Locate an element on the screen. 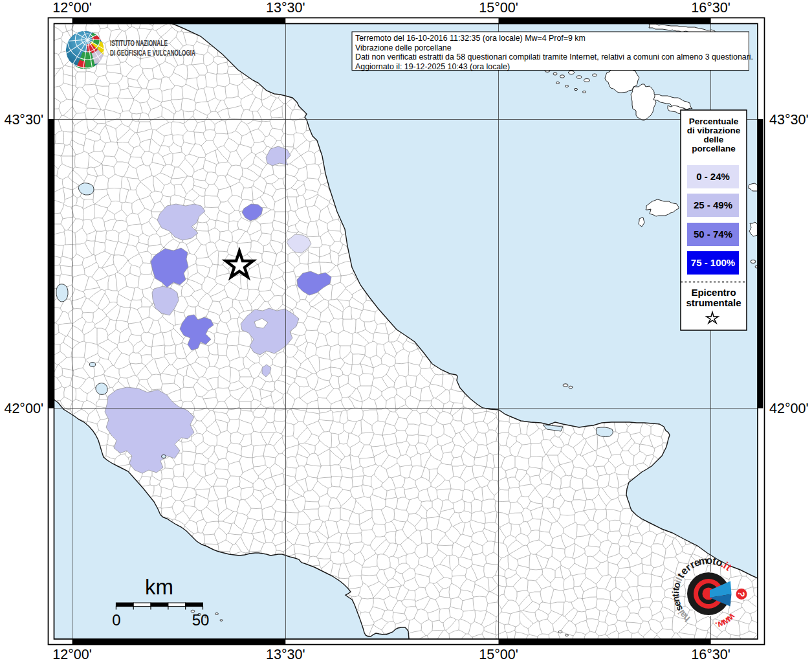 Image resolution: width=812 pixels, height=663 pixels. svg-text: 0 - 24% is located at coordinates (713, 176).